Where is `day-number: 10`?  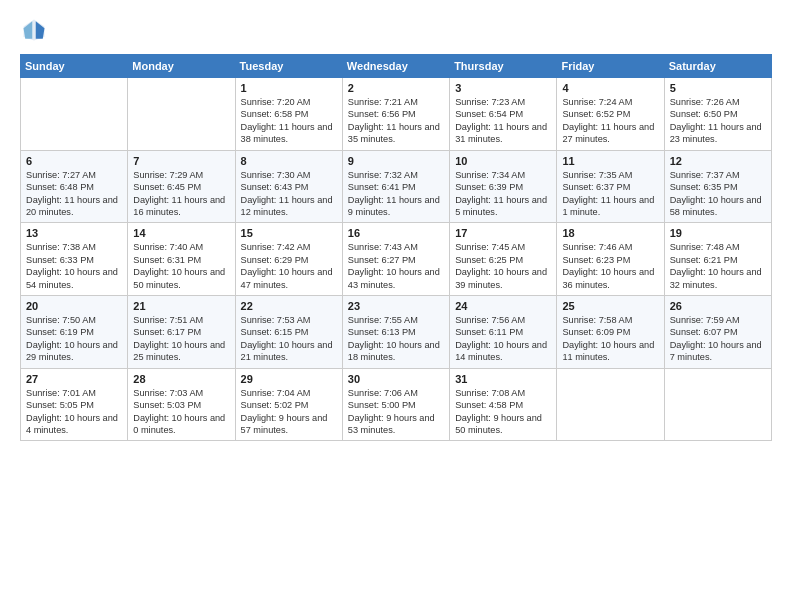
day-number: 10 is located at coordinates (503, 161).